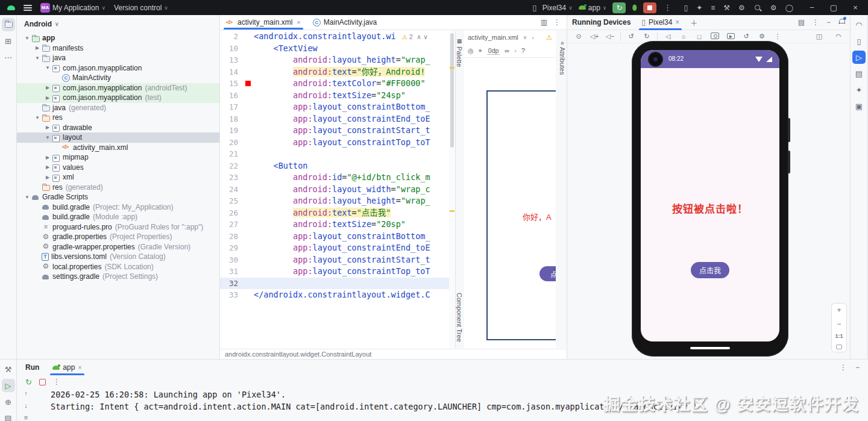 The height and width of the screenshot is (421, 868). Describe the element at coordinates (338, 295) in the screenshot. I see `code-line-33: 33</androidx.constraintlayout.widget.C` at that location.